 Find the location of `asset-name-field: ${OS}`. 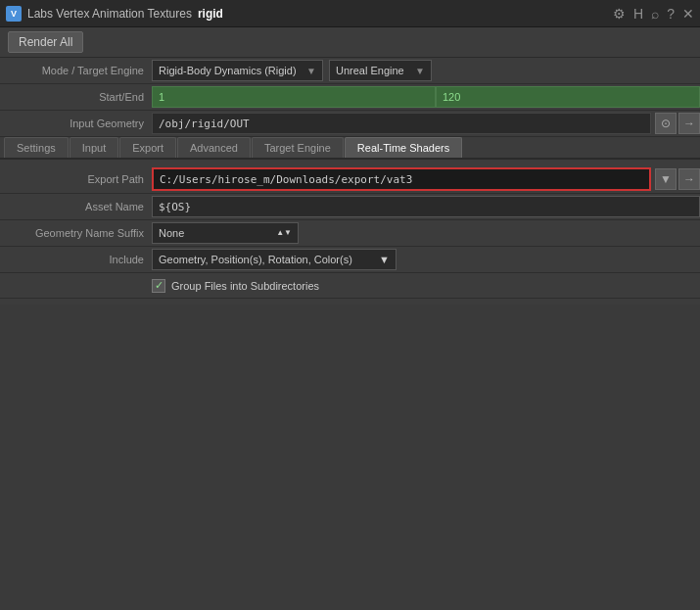

asset-name-field: ${OS} is located at coordinates (426, 207).